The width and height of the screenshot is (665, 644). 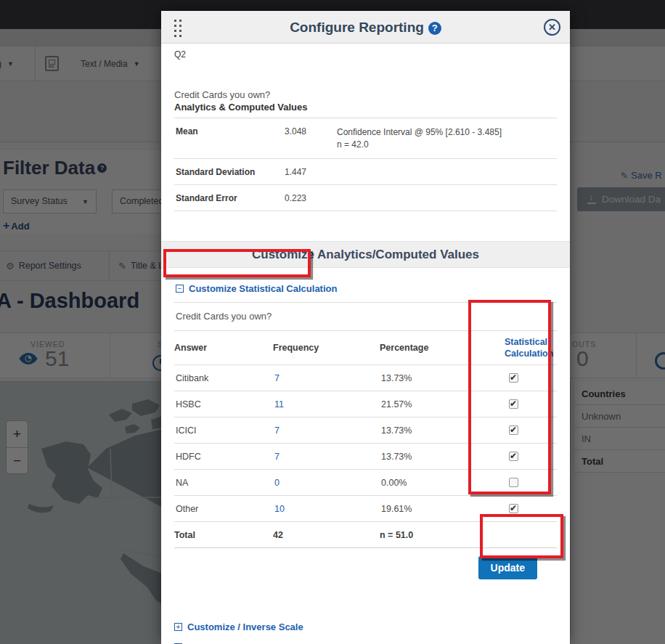 What do you see at coordinates (434, 509) in the screenshot?
I see `percentage-cell: 19.61%` at bounding box center [434, 509].